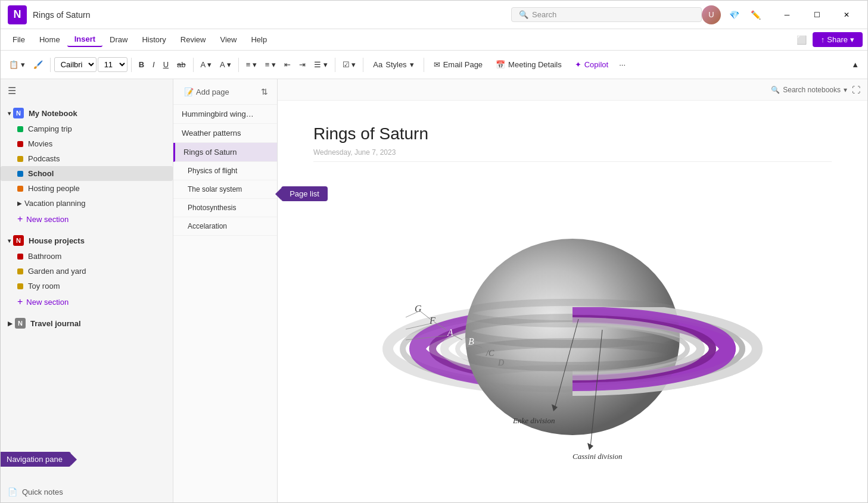 This screenshot has height=503, width=868. What do you see at coordinates (259, 39) in the screenshot?
I see `menu-help: Help` at bounding box center [259, 39].